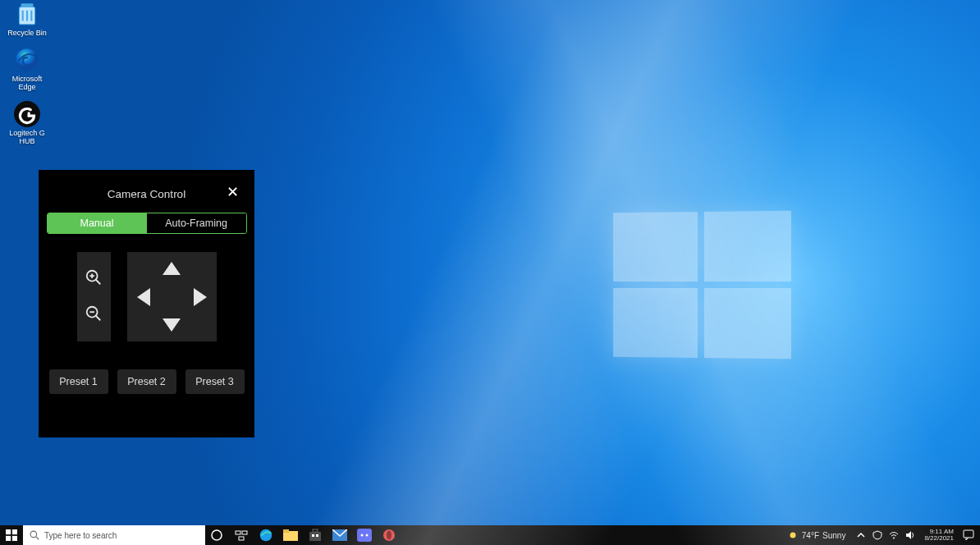 The width and height of the screenshot is (980, 545). What do you see at coordinates (147, 382) in the screenshot?
I see `presets-row: Preset 1 Preset 2 Preset 3` at bounding box center [147, 382].